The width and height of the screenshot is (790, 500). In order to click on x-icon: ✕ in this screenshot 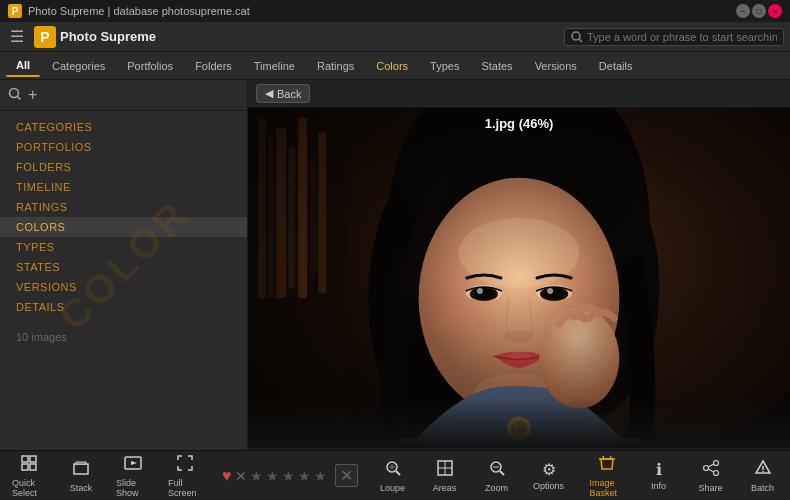, I will do `click(241, 476)`.